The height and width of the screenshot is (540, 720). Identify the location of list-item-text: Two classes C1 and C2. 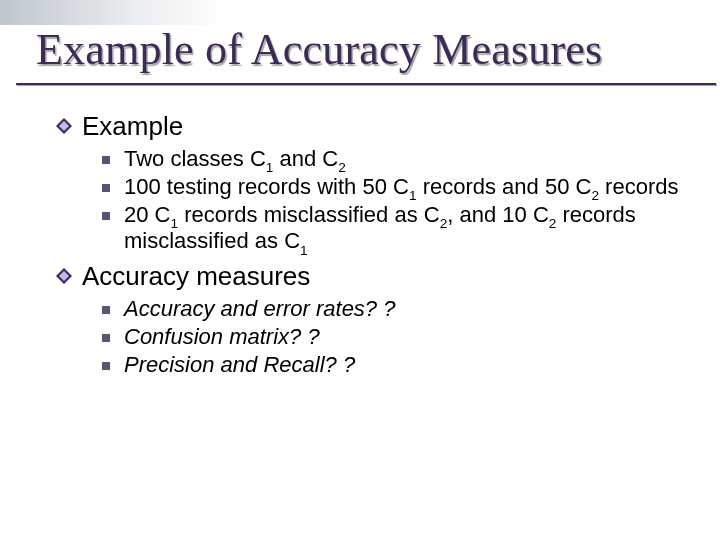
(235, 160).